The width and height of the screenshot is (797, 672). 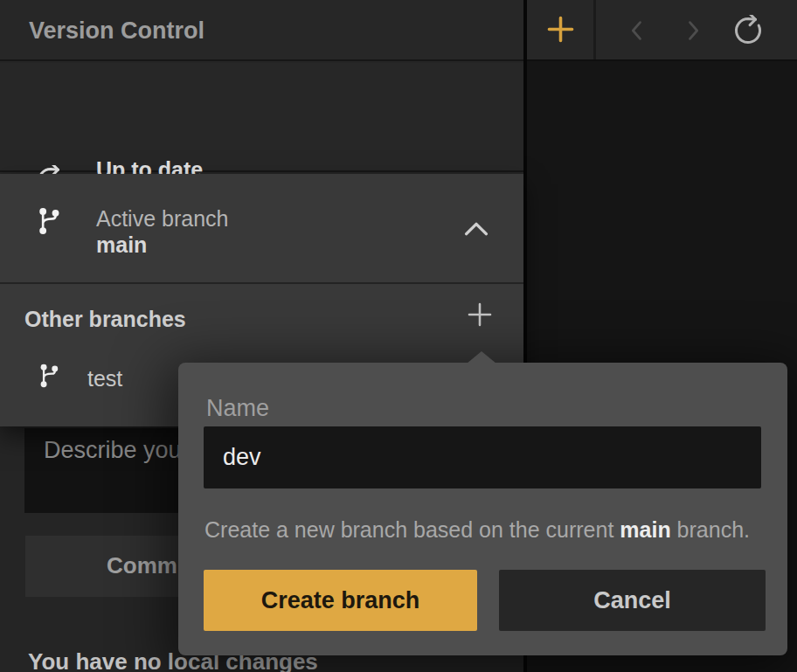 I want to click on dialog-buttons-row: Create branch Cancel, so click(x=482, y=600).